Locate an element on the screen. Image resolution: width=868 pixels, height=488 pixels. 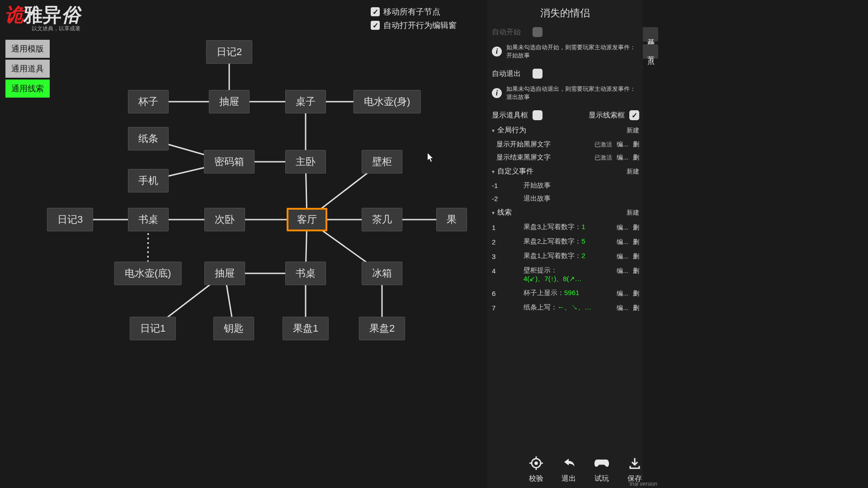
global-behavior-row: 显示开始黑屏文字 已激活 编... 删 is located at coordinates (566, 145).